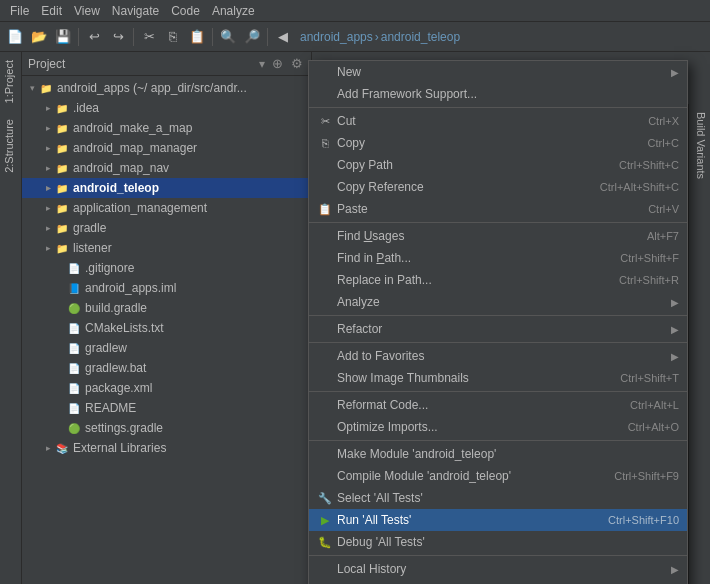 This screenshot has height=584, width=710. Describe the element at coordinates (325, 121) in the screenshot. I see `cut-icon: ✂` at that location.